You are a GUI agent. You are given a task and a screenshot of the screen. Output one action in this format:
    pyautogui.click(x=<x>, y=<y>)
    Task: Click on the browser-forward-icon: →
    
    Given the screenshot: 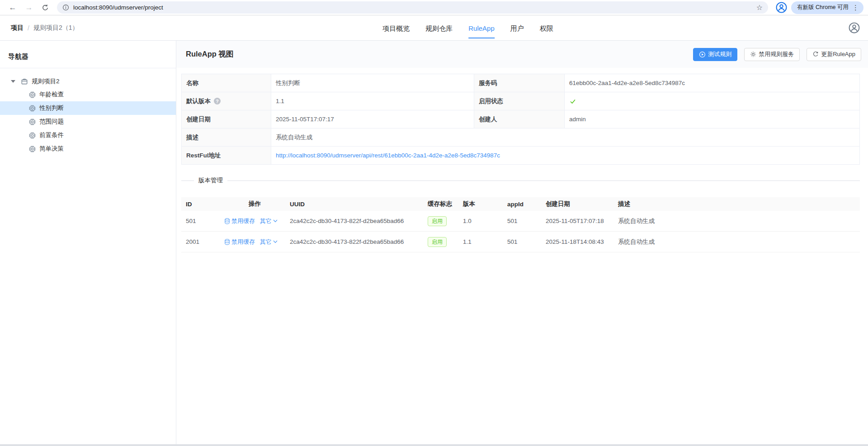 What is the action you would take?
    pyautogui.click(x=29, y=8)
    